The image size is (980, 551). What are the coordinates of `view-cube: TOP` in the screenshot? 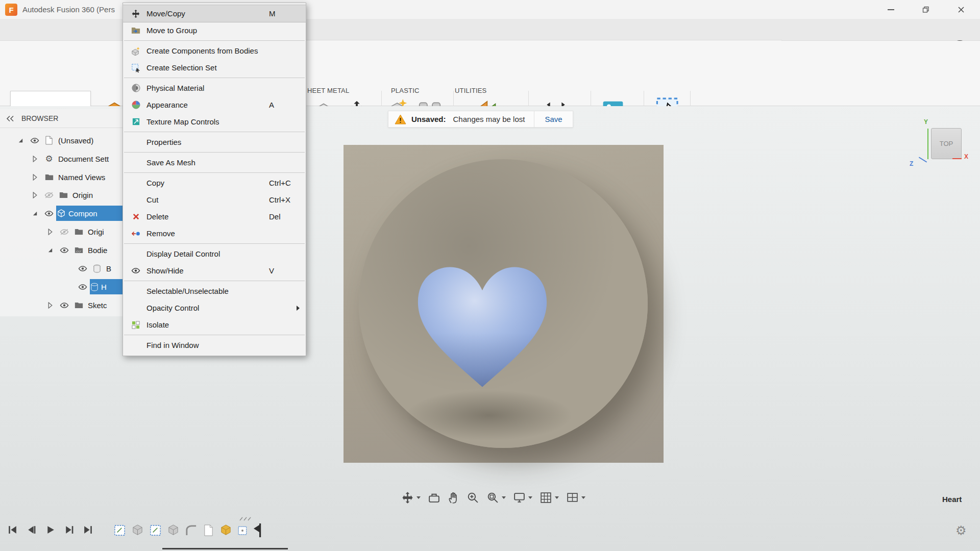 It's located at (946, 144).